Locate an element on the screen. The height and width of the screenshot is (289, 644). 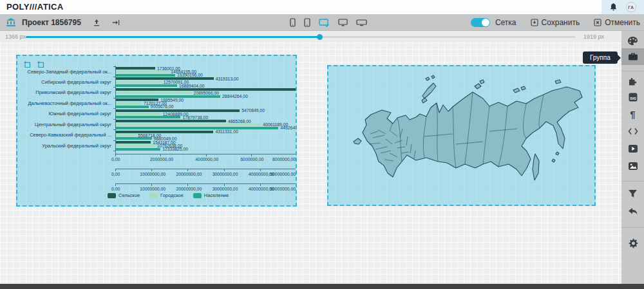
bar-value-label: 12333825,00 is located at coordinates (175, 149).